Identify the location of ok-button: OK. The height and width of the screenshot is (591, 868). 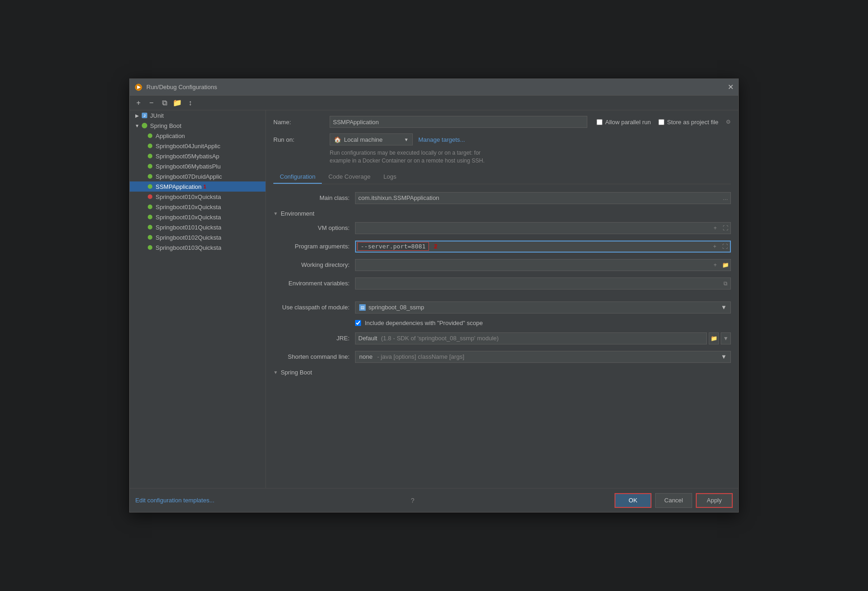
(633, 501).